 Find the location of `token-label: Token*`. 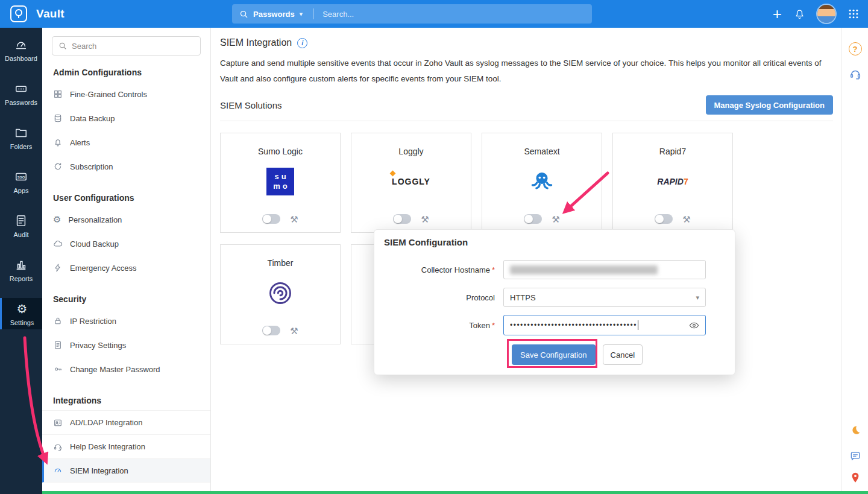

token-label: Token* is located at coordinates (439, 326).